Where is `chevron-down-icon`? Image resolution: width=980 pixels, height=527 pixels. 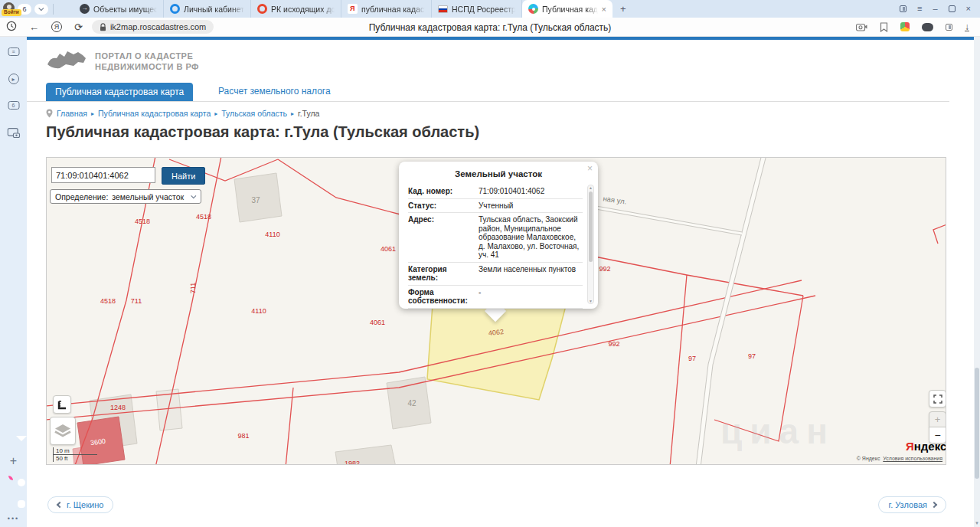 chevron-down-icon is located at coordinates (193, 196).